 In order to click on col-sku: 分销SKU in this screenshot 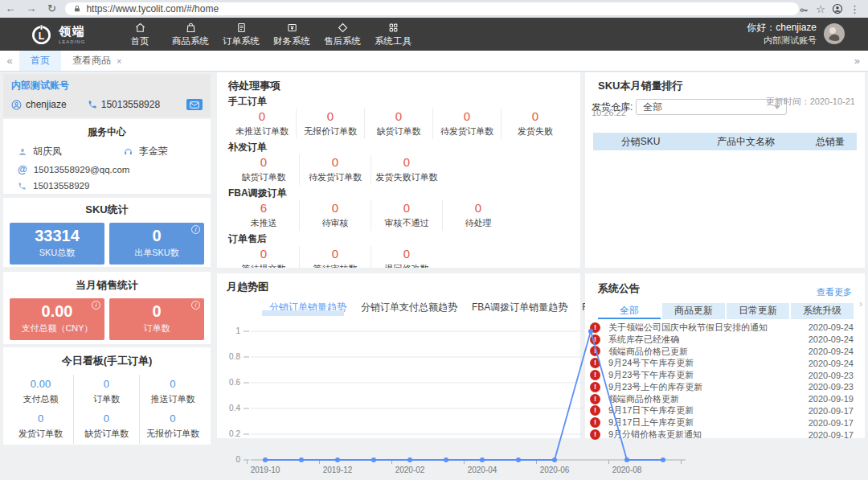, I will do `click(641, 142)`.